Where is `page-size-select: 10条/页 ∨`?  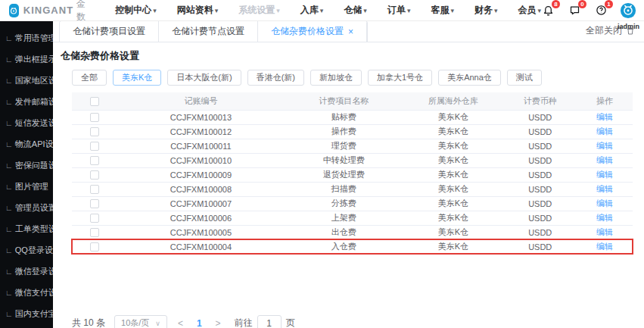
page-size-select: 10条/页 ∨ is located at coordinates (141, 321).